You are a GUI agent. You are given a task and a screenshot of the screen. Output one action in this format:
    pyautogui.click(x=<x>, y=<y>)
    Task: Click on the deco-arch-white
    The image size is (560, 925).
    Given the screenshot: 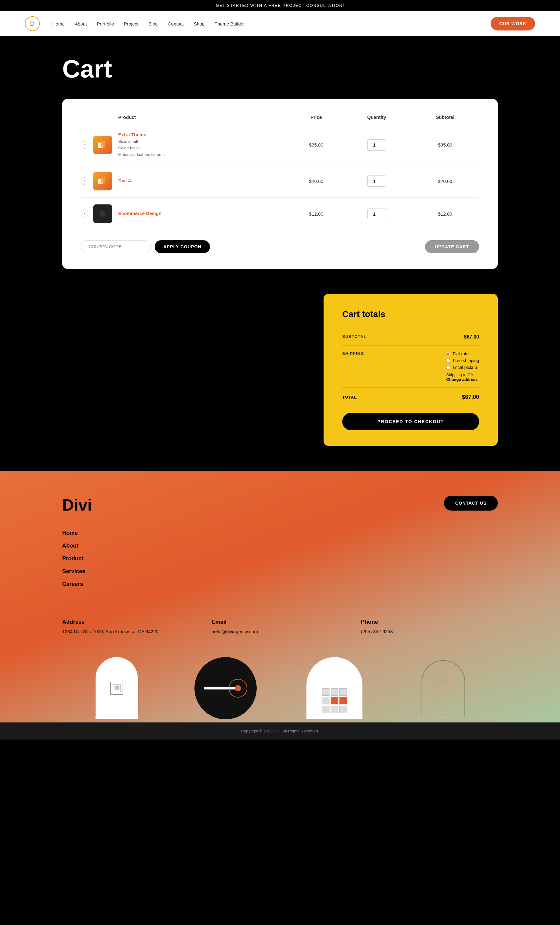 What is the action you would take?
    pyautogui.click(x=116, y=688)
    